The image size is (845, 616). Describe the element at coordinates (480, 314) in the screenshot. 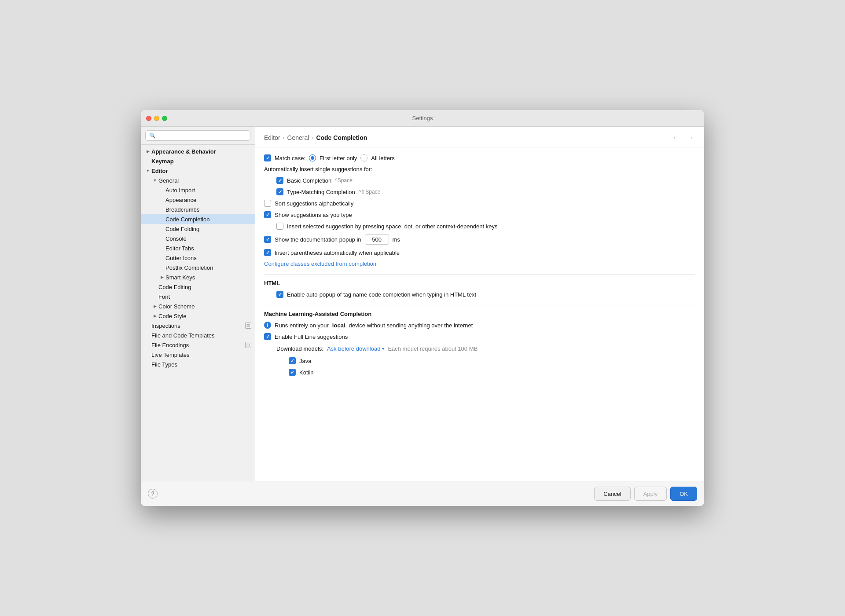

I see `ml-section-title: Machine Learning-Assisted Completion` at that location.